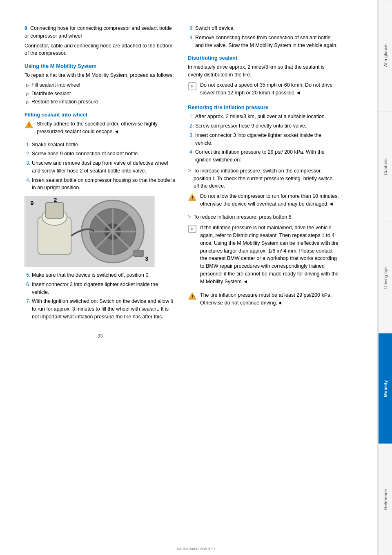 This screenshot has width=392, height=555. I want to click on bullet-distribute: Distribute sealant, so click(101, 94).